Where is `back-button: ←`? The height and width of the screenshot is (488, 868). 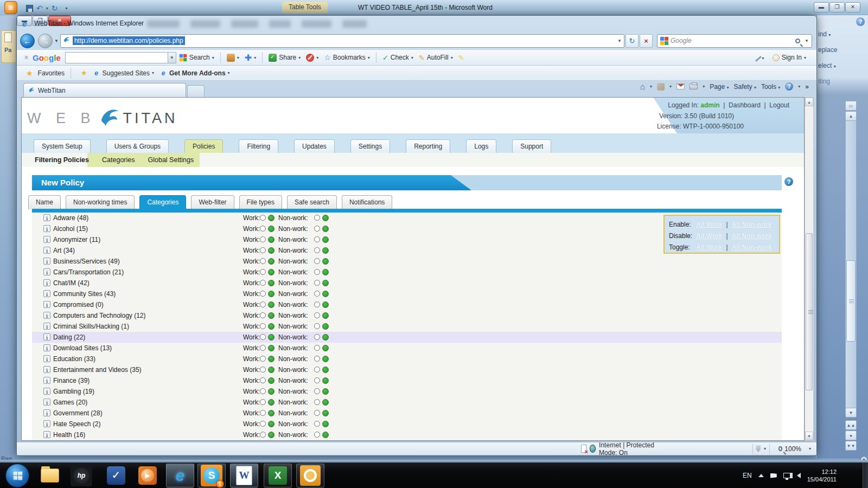 back-button: ← is located at coordinates (27, 41).